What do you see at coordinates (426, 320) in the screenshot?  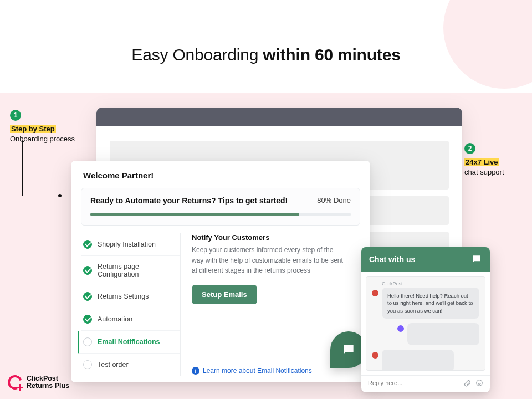 I see `chat-panel: Chat with us ClickPost Hello there! Need…` at bounding box center [426, 320].